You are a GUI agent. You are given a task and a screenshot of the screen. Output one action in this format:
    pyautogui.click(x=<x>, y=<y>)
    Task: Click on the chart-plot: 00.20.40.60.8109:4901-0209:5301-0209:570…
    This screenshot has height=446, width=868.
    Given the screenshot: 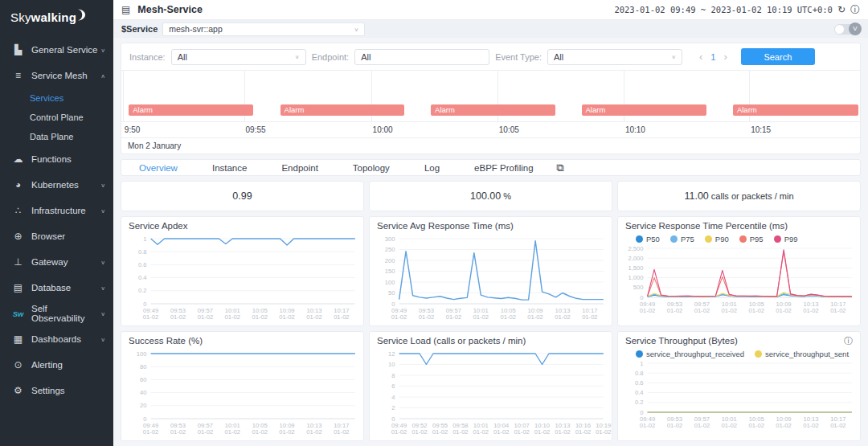 What is the action you would take?
    pyautogui.click(x=243, y=278)
    